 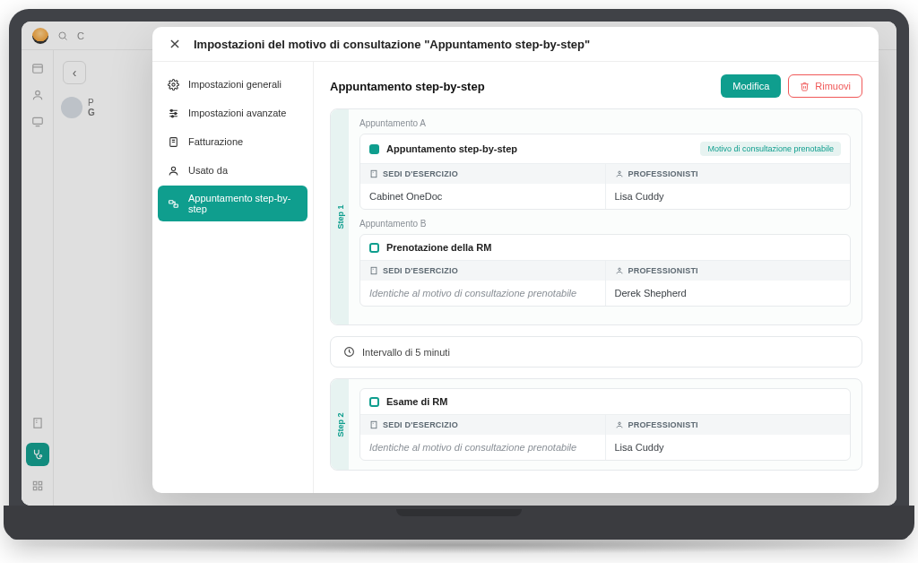 What do you see at coordinates (173, 142) in the screenshot?
I see `receipt-icon` at bounding box center [173, 142].